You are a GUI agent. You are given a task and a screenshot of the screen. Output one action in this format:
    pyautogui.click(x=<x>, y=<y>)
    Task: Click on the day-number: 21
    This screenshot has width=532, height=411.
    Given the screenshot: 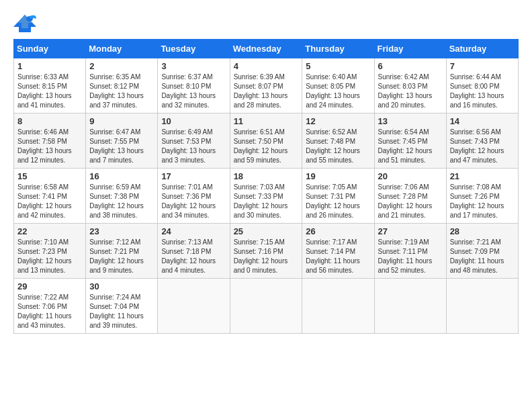 What is the action you would take?
    pyautogui.click(x=482, y=176)
    